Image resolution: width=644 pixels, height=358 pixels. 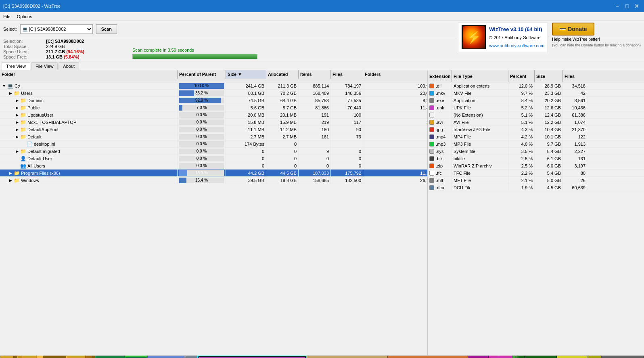 What do you see at coordinates (549, 122) in the screenshot?
I see `ext-row-size: 12.2 GB` at bounding box center [549, 122].